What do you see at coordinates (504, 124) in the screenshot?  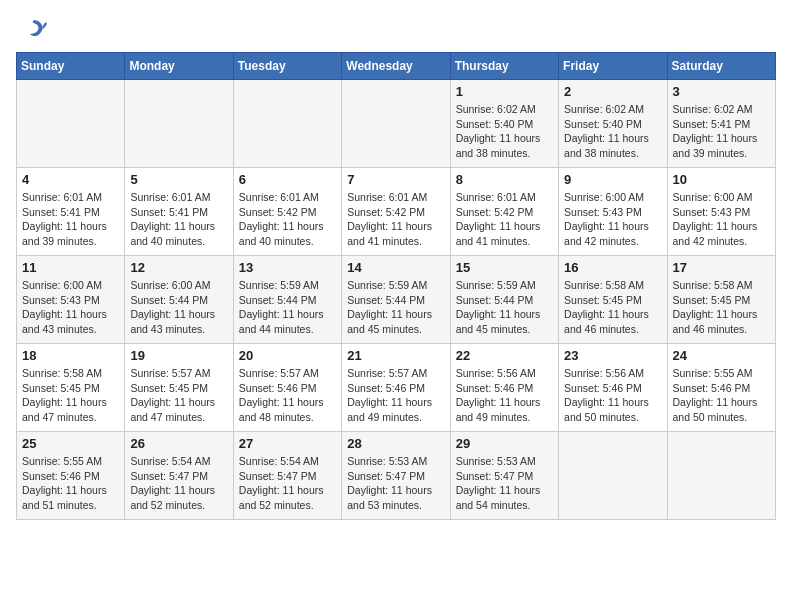 I see `calendar-cell: 1Sunrise: 6:02 AM Sunset: 5:40 PM Daylig…` at bounding box center [504, 124].